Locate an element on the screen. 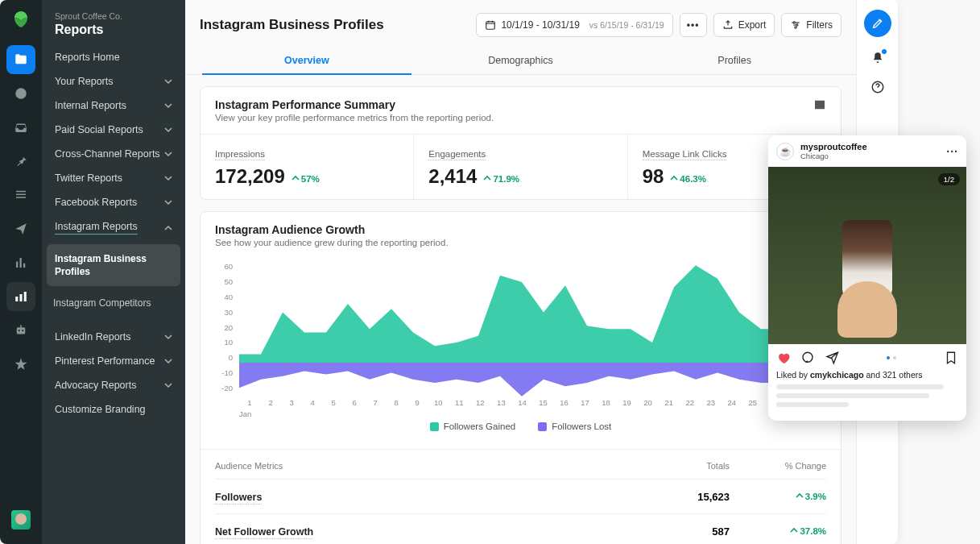 The width and height of the screenshot is (980, 544). nav-folder-icon is located at coordinates (21, 60).